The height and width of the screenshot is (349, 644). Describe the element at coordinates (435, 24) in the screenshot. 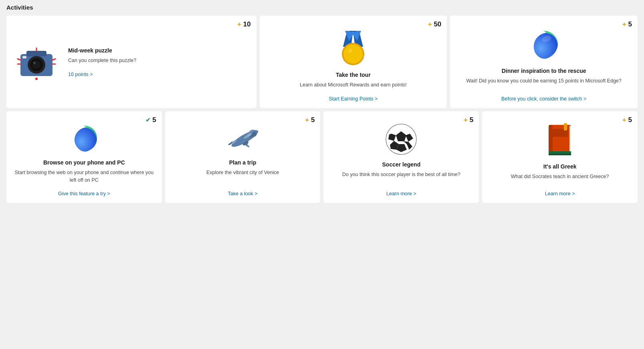

I see `tour-points-badge: + 50` at that location.